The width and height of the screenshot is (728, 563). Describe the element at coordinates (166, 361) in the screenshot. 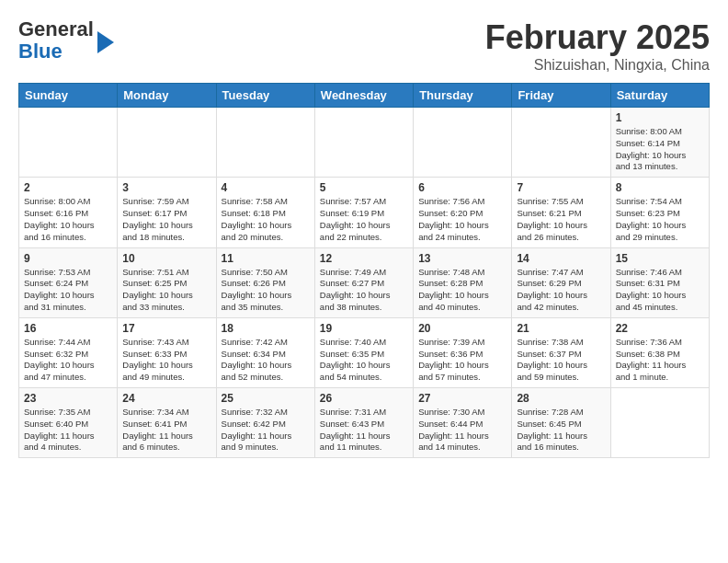

I see `day-info: Sunrise: 7:43 AM Sunset: 6:33 PM Dayligh…` at that location.